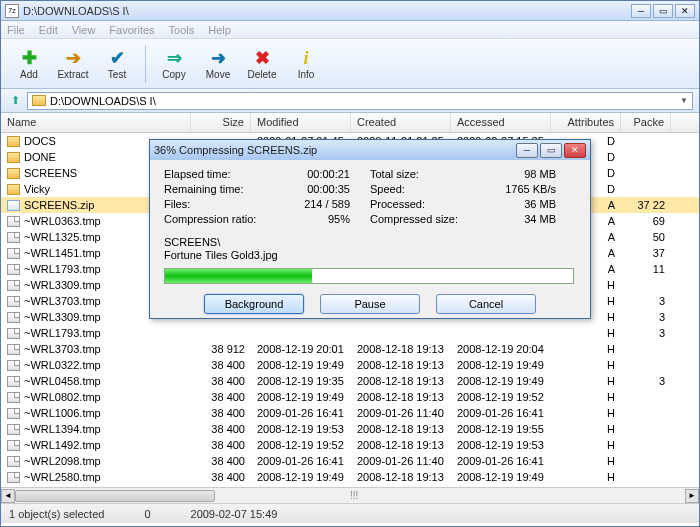 The image size is (700, 527). I want to click on pause-button: Pause, so click(370, 304).